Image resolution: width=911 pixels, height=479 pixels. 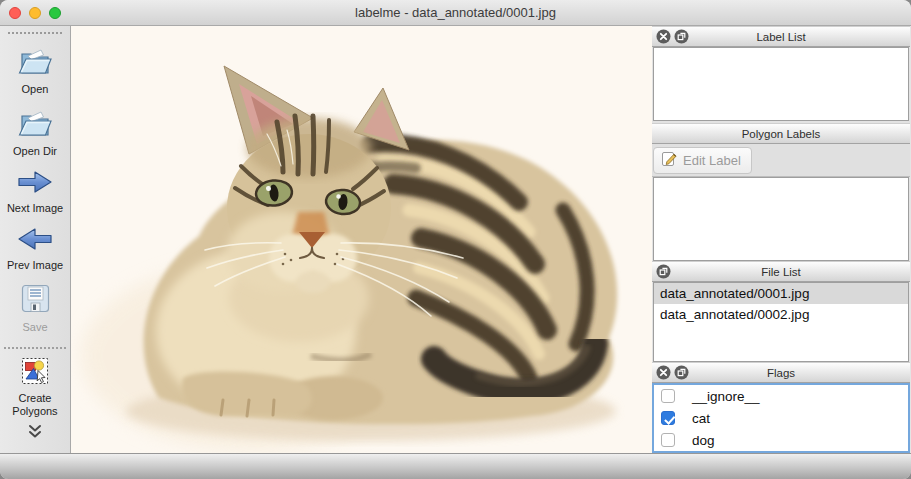 What do you see at coordinates (35, 266) in the screenshot?
I see `prev-image-button-label: Prev Image` at bounding box center [35, 266].